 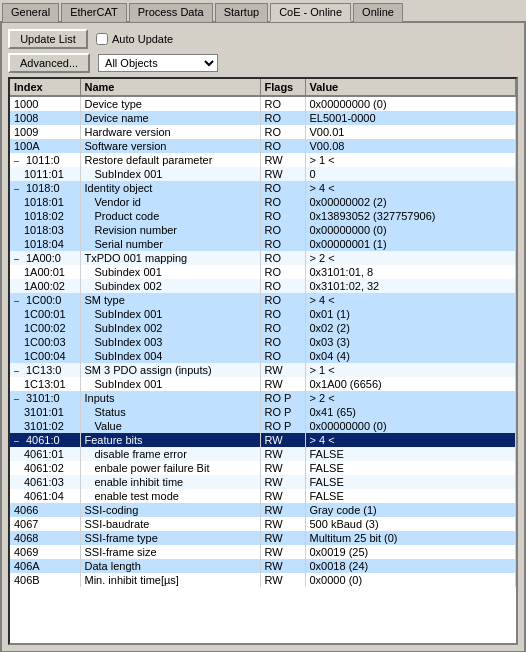 What do you see at coordinates (263, 188) in the screenshot?
I see `table-row: – 1018:0Identity objectRO> 4 <` at bounding box center [263, 188].